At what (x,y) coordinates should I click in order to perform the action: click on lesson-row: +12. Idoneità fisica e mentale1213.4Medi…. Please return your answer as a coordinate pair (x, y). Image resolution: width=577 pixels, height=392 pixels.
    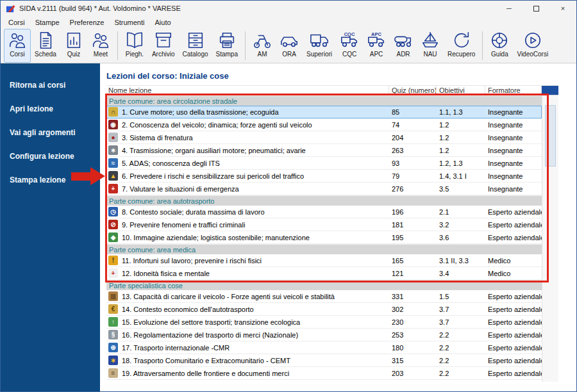
    Looking at the image, I should click on (324, 274).